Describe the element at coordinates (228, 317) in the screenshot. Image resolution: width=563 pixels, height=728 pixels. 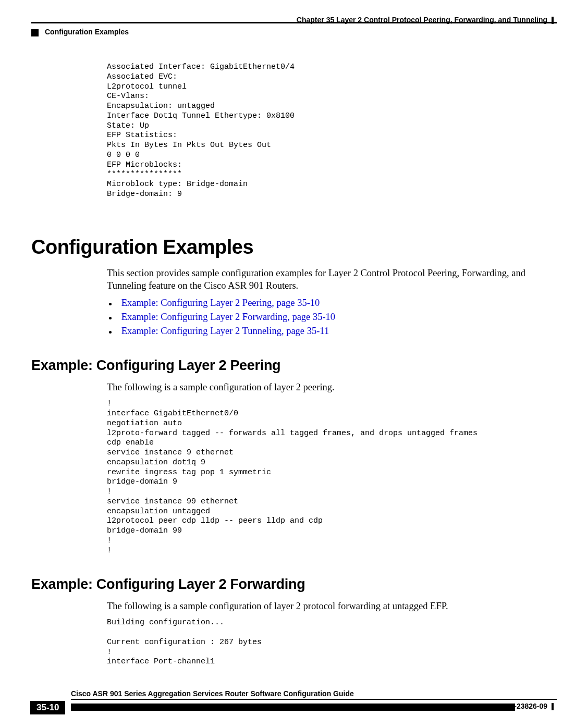
I see `link-forwarding: Example: Configuring Layer 2 Forwarding,…` at that location.